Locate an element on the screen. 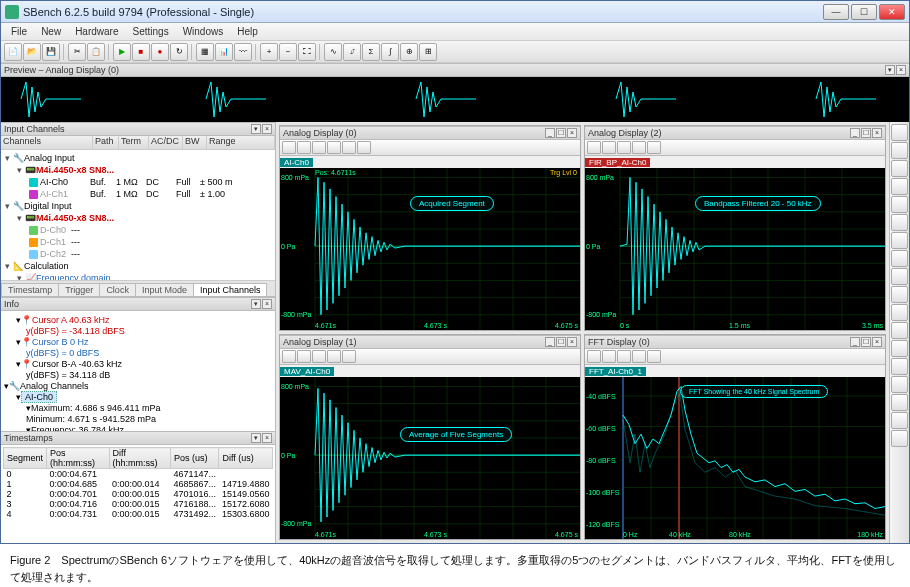 The image size is (910, 587). channels-header: Channels Path Term AC/DC BW Range is located at coordinates (138, 143).